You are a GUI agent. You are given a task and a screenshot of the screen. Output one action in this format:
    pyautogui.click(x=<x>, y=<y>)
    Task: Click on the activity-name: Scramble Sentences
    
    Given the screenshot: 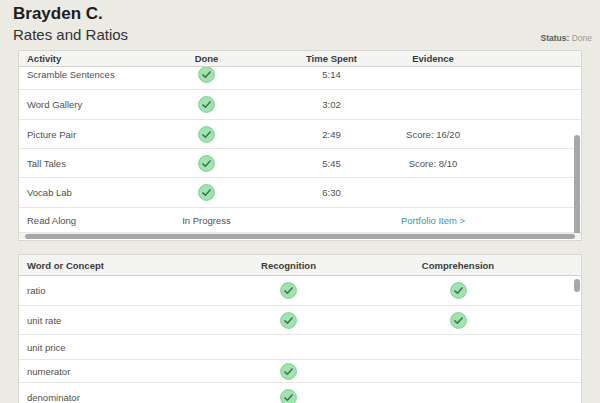 What is the action you would take?
    pyautogui.click(x=84, y=74)
    